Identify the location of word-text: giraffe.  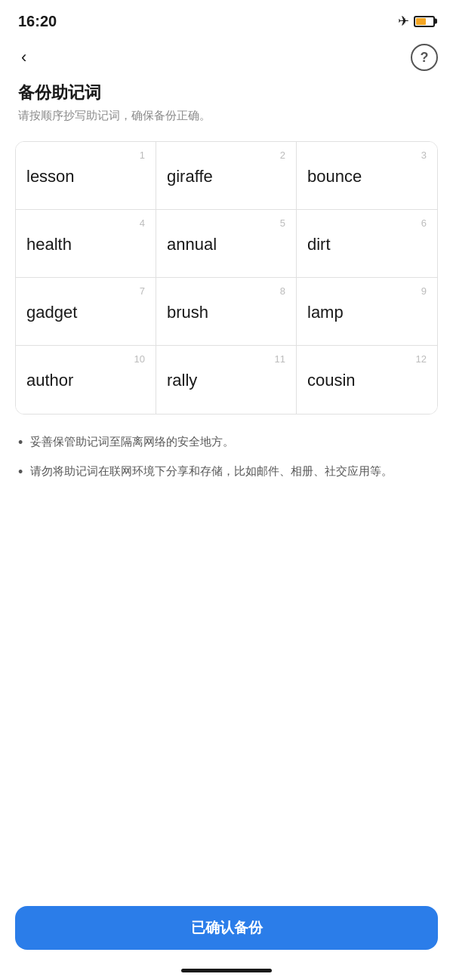
(190, 177).